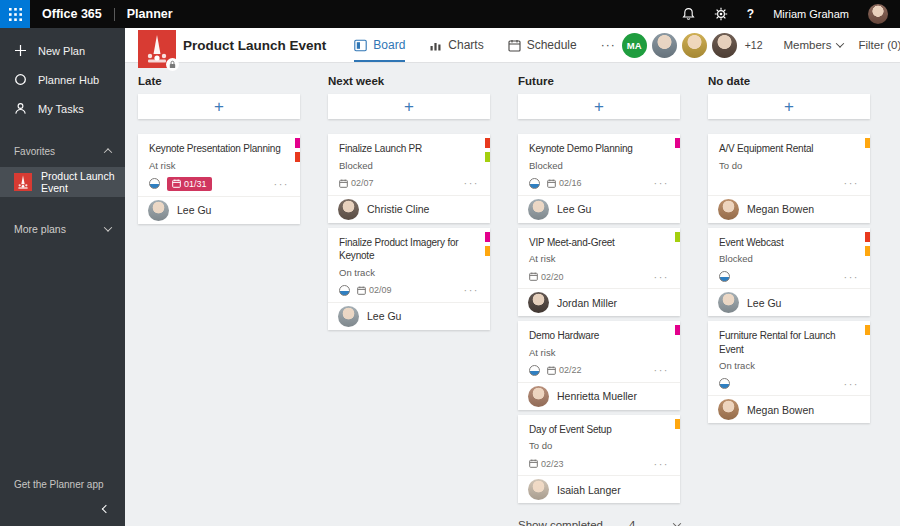 The height and width of the screenshot is (526, 900). I want to click on assignee-name: Lee Gu, so click(574, 209).